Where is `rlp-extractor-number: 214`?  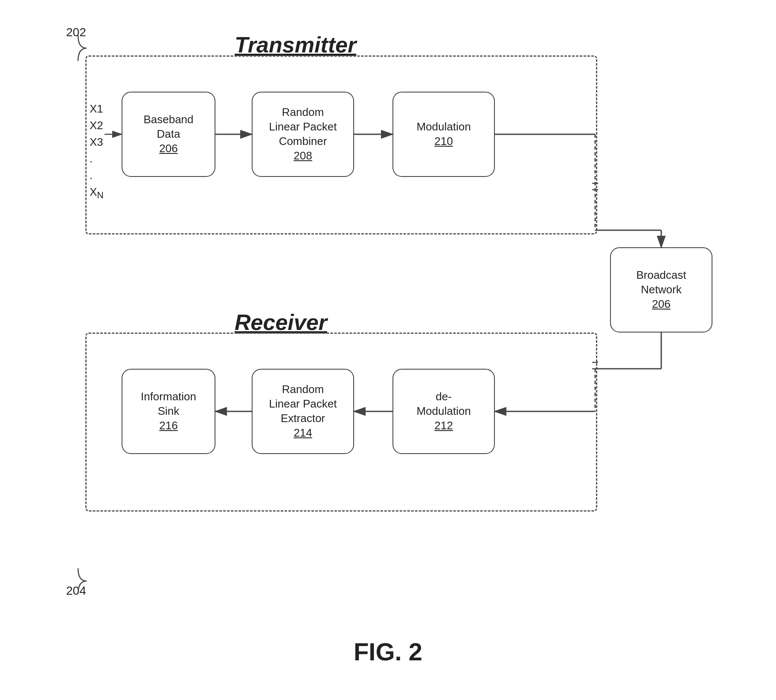
rlp-extractor-number: 214 is located at coordinates (303, 433).